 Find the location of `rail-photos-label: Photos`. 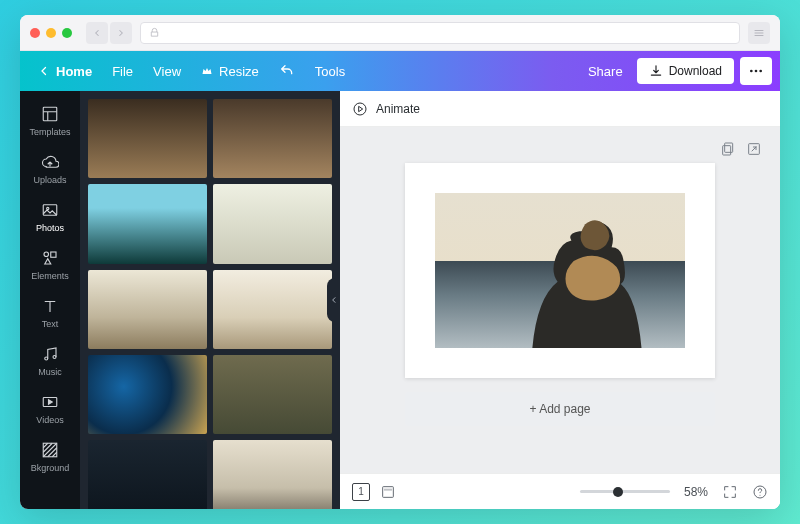

rail-photos-label: Photos is located at coordinates (50, 228).